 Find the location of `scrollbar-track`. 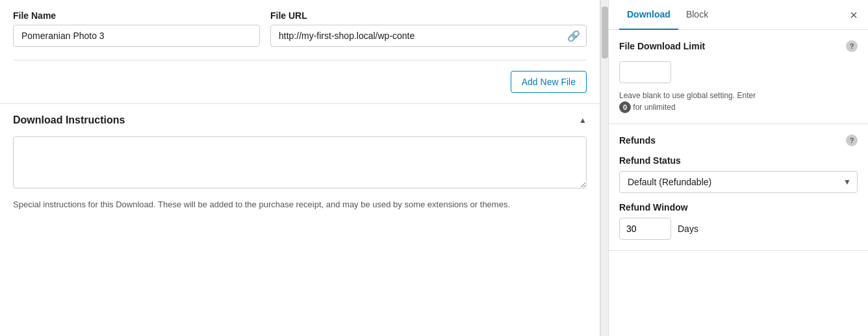

scrollbar-track is located at coordinates (604, 168).